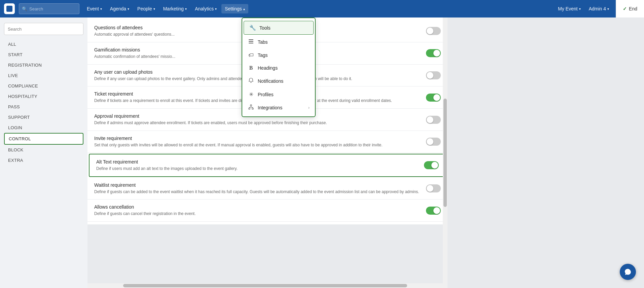  Describe the element at coordinates (279, 68) in the screenshot. I see `dropdown-item-headings: B Headings` at that location.